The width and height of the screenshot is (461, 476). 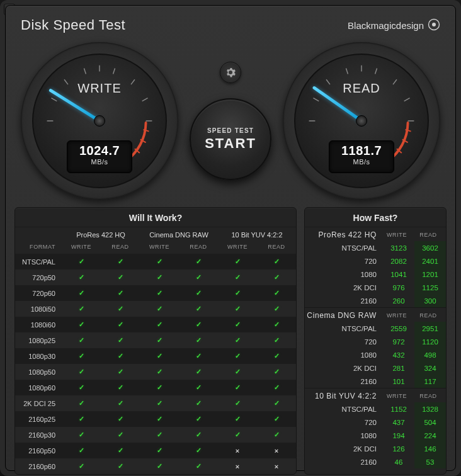 I want to click on wiw-format-header: FORMAT, so click(x=38, y=247).